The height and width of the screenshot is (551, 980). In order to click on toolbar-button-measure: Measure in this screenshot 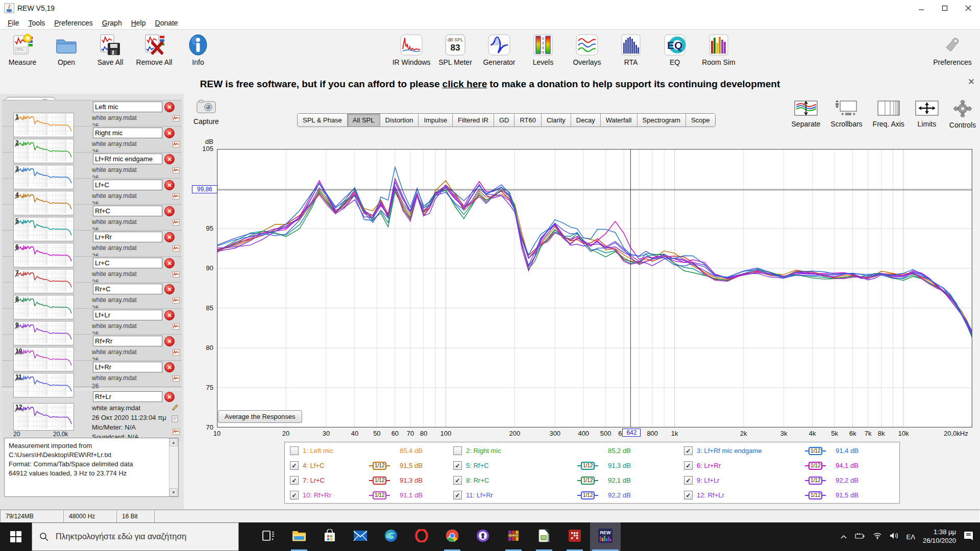, I will do `click(22, 49)`.